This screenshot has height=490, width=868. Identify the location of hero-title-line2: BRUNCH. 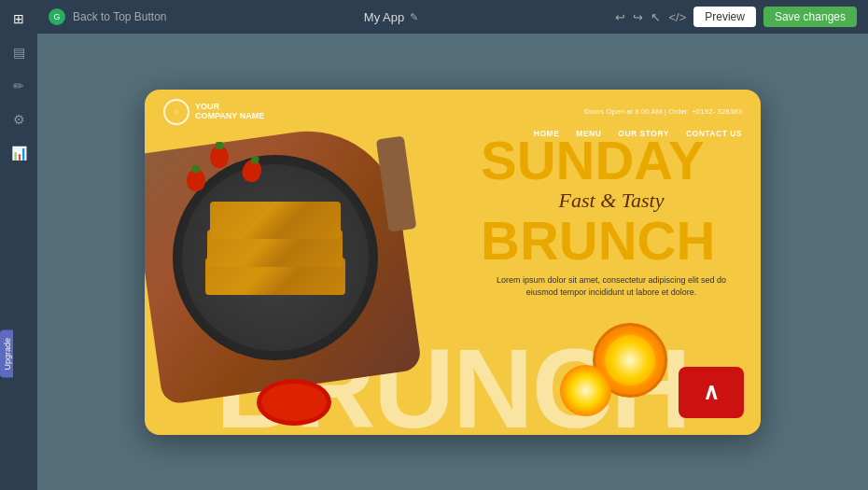
(611, 241).